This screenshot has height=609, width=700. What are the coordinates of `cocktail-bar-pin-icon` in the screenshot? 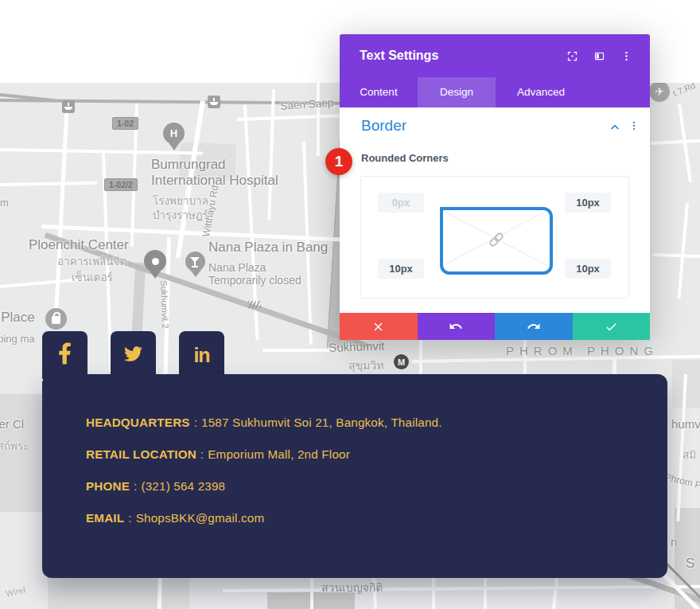 It's located at (196, 261).